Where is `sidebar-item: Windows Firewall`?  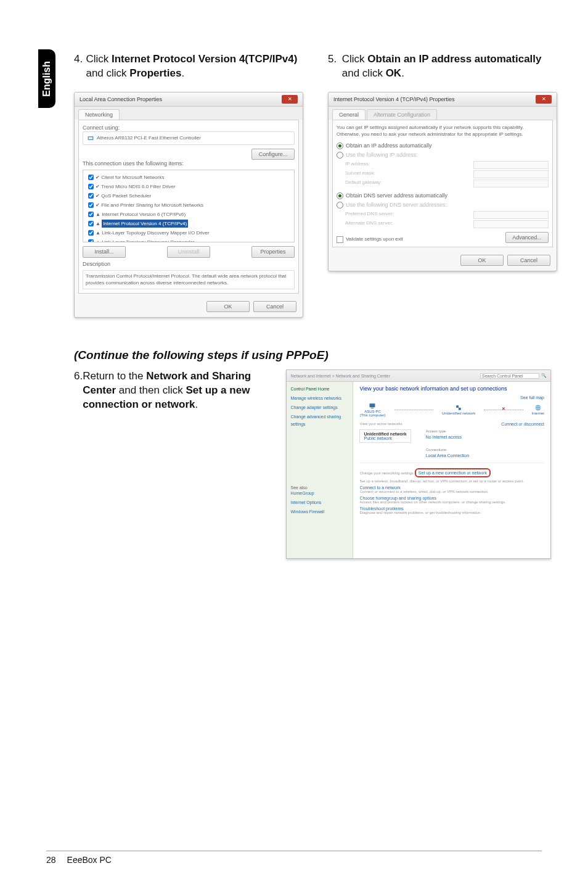
sidebar-item: Windows Firewall is located at coordinates (319, 512).